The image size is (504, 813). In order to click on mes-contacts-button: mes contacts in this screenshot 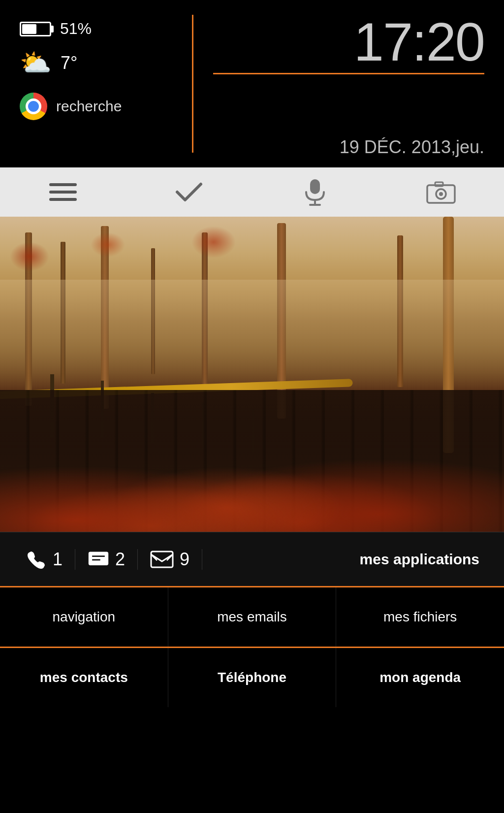, I will do `click(84, 678)`.